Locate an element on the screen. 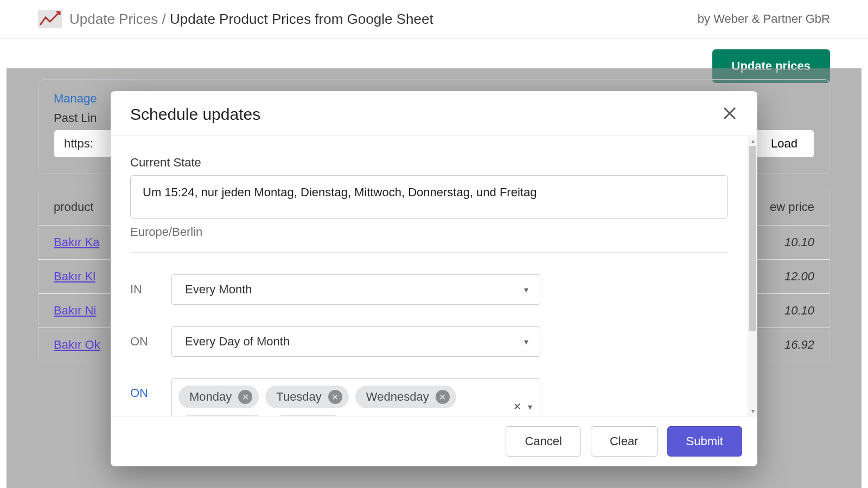 This screenshot has width=868, height=488. current-state-value: Um 15:24, nur jeden Montag, Dienstag, Mi… is located at coordinates (429, 197).